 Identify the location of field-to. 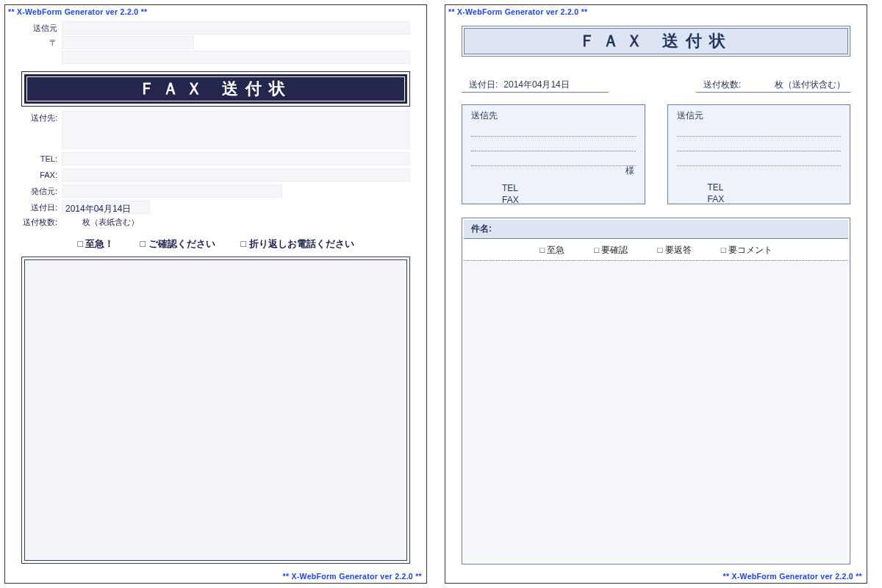
(236, 130).